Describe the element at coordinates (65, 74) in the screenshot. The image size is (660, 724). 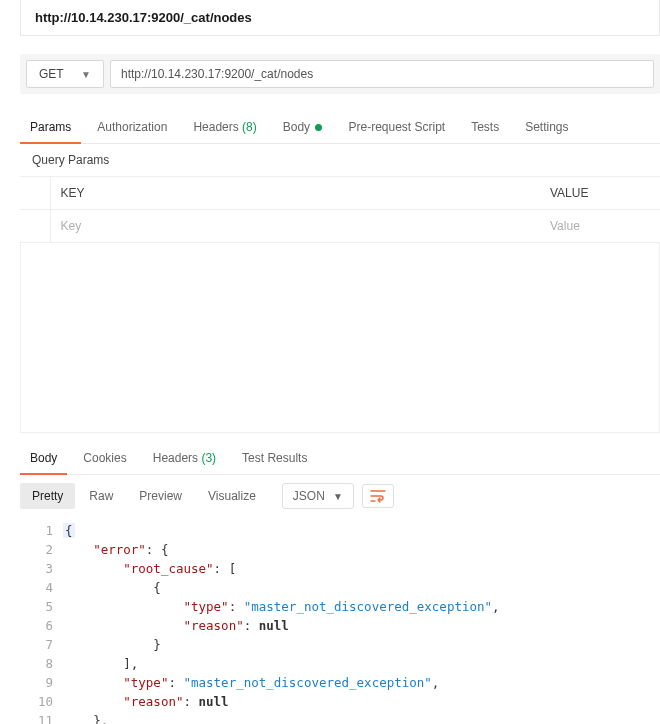
I see `http-method-select: GET ▼` at that location.